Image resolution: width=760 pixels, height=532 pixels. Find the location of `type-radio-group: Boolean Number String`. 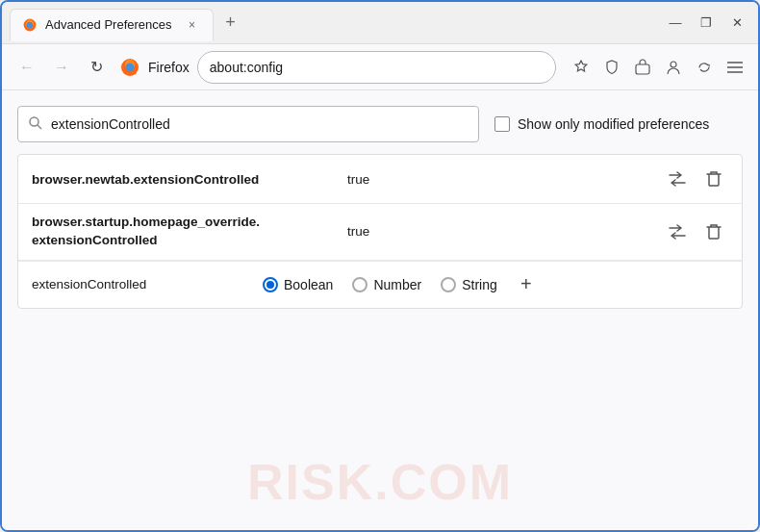

type-radio-group: Boolean Number String is located at coordinates (380, 285).